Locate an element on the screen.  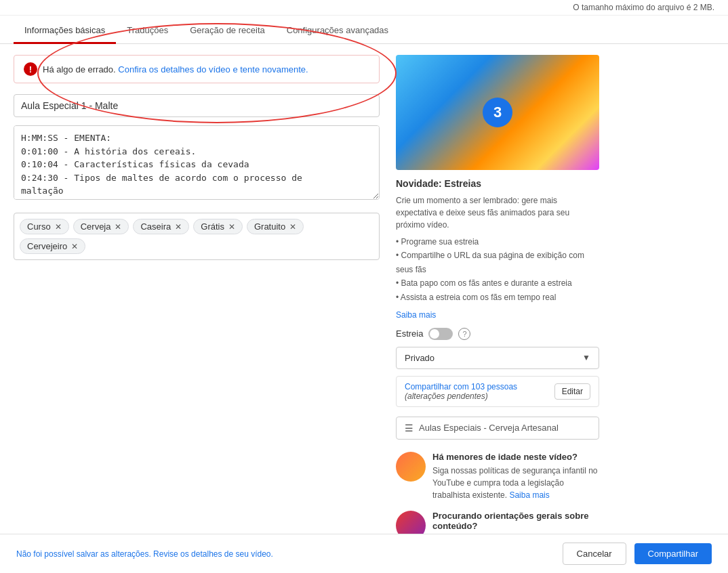
playlist-icon: ☰ is located at coordinates (409, 428).